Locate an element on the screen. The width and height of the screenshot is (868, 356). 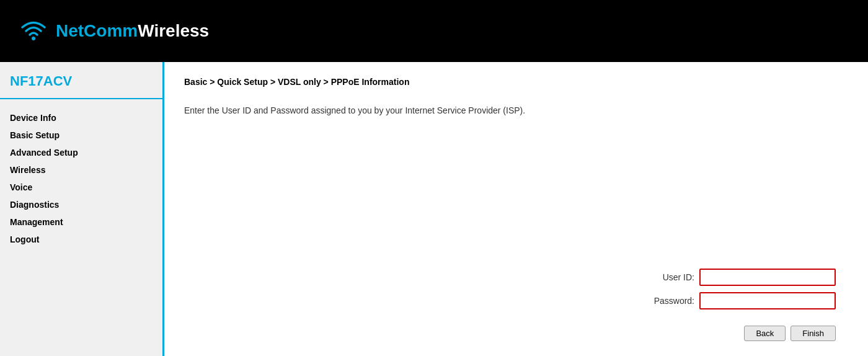
userid-input is located at coordinates (768, 277).